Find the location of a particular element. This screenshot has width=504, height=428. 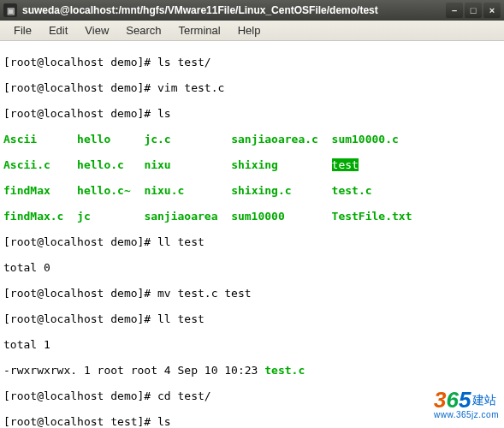

file-selected: test is located at coordinates (346, 164).